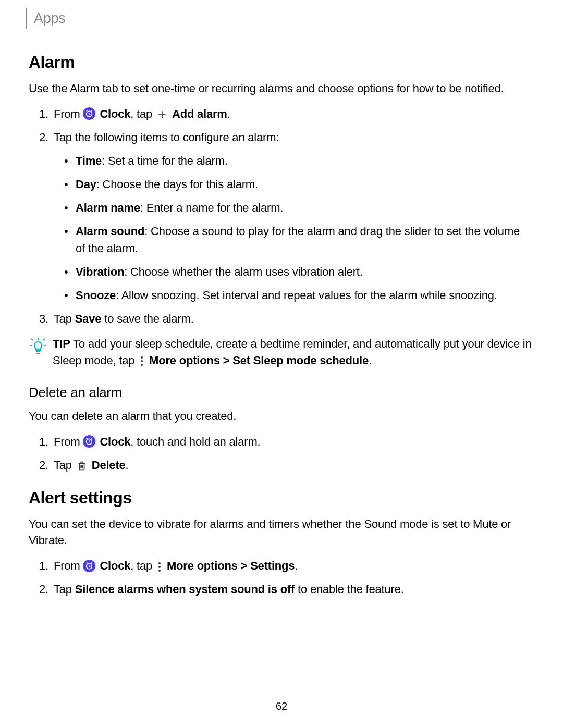  What do you see at coordinates (307, 295) in the screenshot?
I see `config-text: : Allow snoozing. Set interval and repea…` at bounding box center [307, 295].